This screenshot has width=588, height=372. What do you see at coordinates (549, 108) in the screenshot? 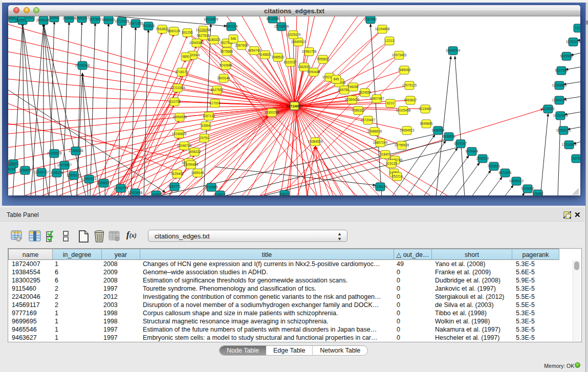
I see `svg-text: 8215955` at bounding box center [549, 108].